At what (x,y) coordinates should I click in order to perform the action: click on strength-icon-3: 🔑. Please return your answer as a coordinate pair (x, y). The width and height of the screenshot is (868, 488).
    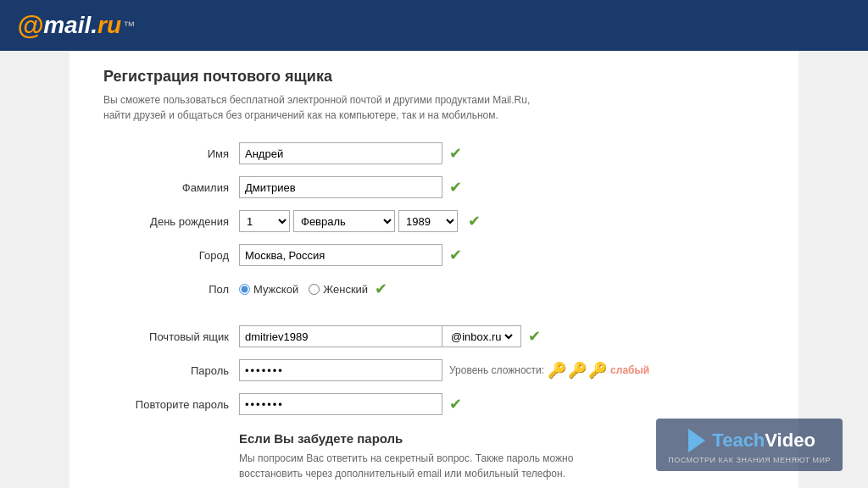
    Looking at the image, I should click on (598, 370).